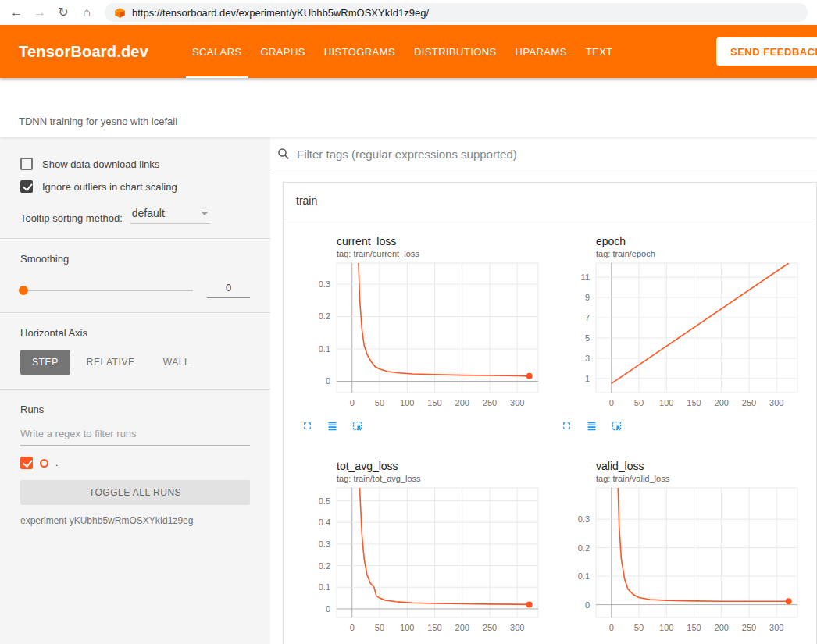  What do you see at coordinates (680, 334) in the screenshot?
I see `chart-card-epoch: epochtag: train/epoch0501001502002503001…` at bounding box center [680, 334].